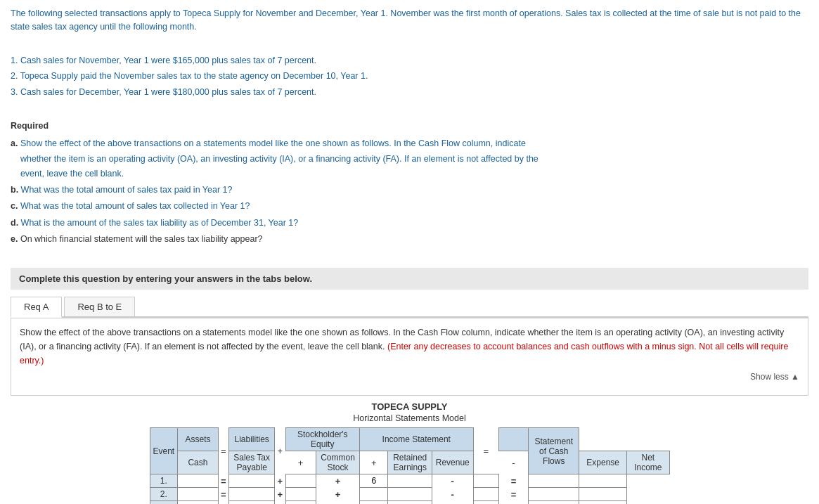  I want to click on row-eq2-2: =, so click(513, 503).